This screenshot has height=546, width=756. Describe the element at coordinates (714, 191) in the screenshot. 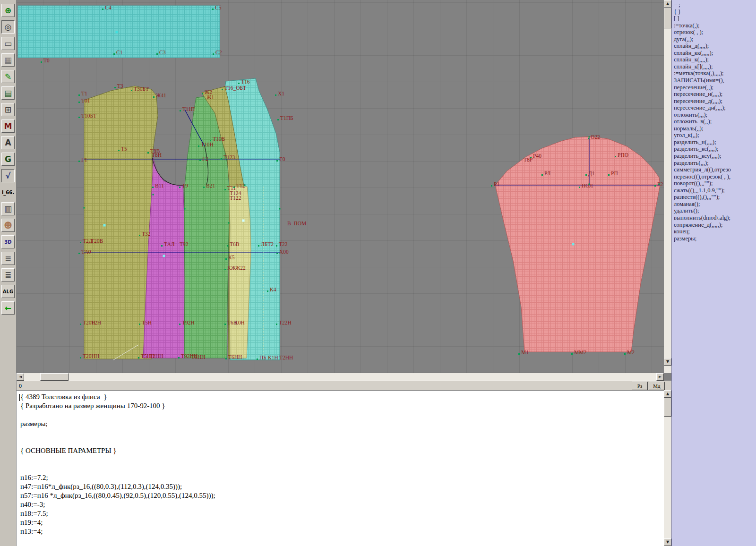

I see `function-item: сжать((),,,1.1,0.9,"");` at that location.